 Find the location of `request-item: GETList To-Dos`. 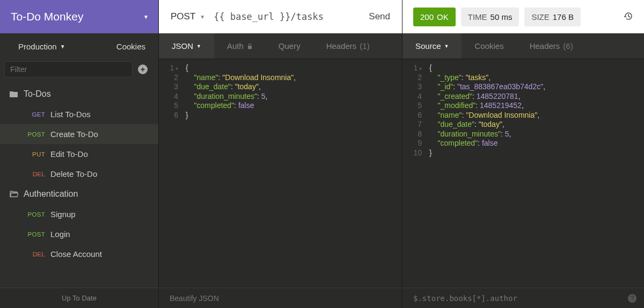

request-item: GETList To-Dos is located at coordinates (79, 114).